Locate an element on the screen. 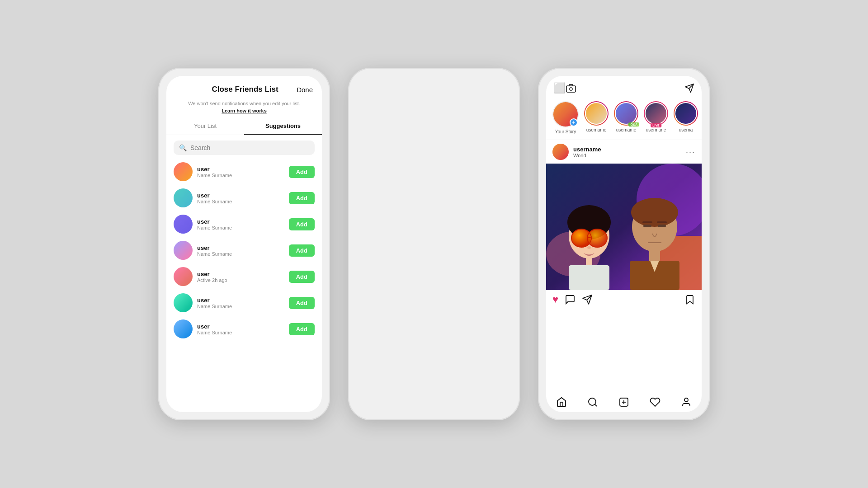 This screenshot has width=868, height=488. camera-icon-svg is located at coordinates (571, 88).